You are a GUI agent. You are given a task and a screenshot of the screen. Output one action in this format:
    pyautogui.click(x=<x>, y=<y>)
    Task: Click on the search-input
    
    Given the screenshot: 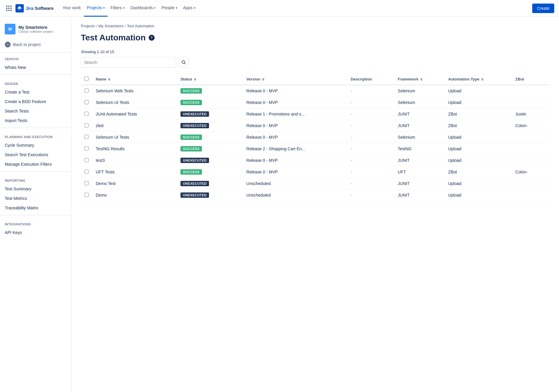 What is the action you would take?
    pyautogui.click(x=128, y=62)
    